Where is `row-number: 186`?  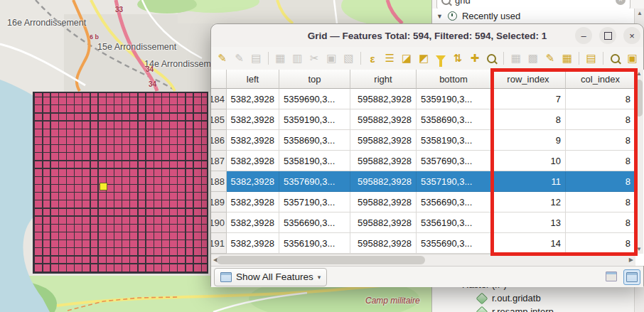 row-number: 186 is located at coordinates (219, 141).